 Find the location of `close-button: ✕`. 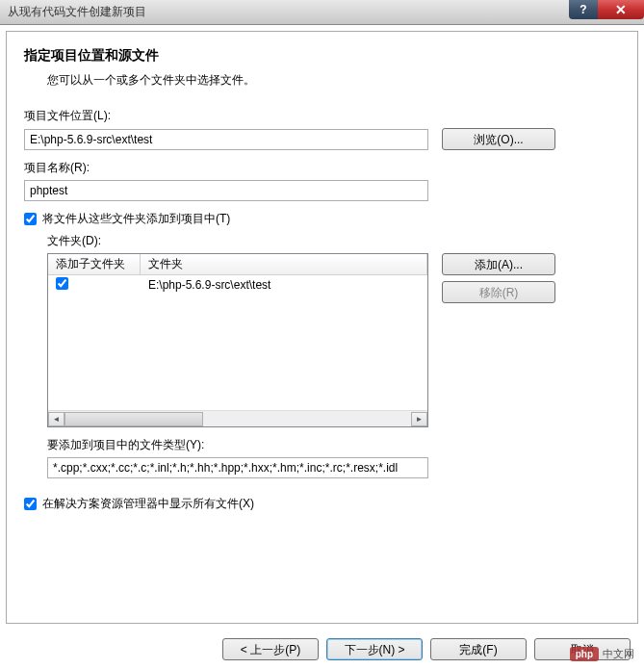

close-button: ✕ is located at coordinates (621, 10).